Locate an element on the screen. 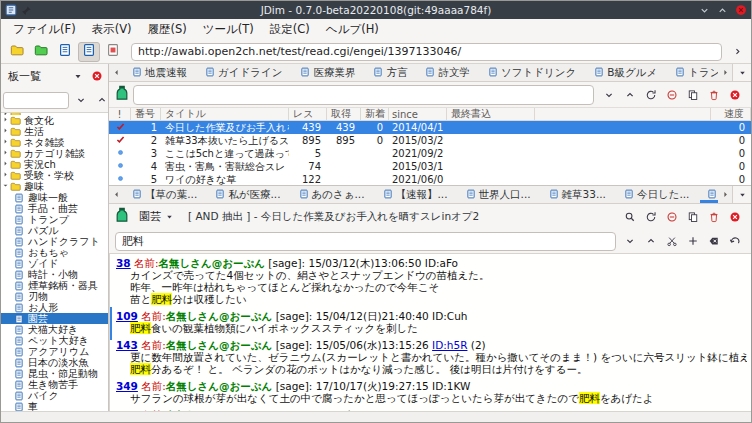  thread-list-header: !番号タイトルレス取得新着since最終書込速度 is located at coordinates (430, 114).